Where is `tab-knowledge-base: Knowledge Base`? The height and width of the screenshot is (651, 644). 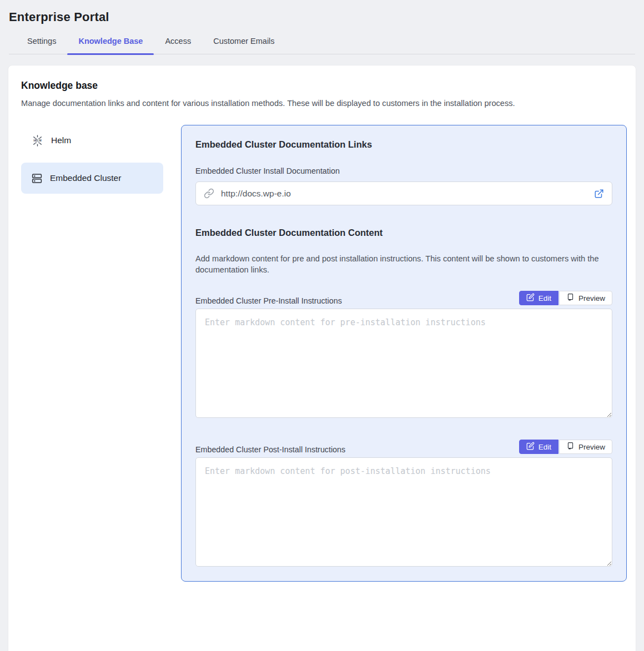
tab-knowledge-base: Knowledge Base is located at coordinates (110, 46).